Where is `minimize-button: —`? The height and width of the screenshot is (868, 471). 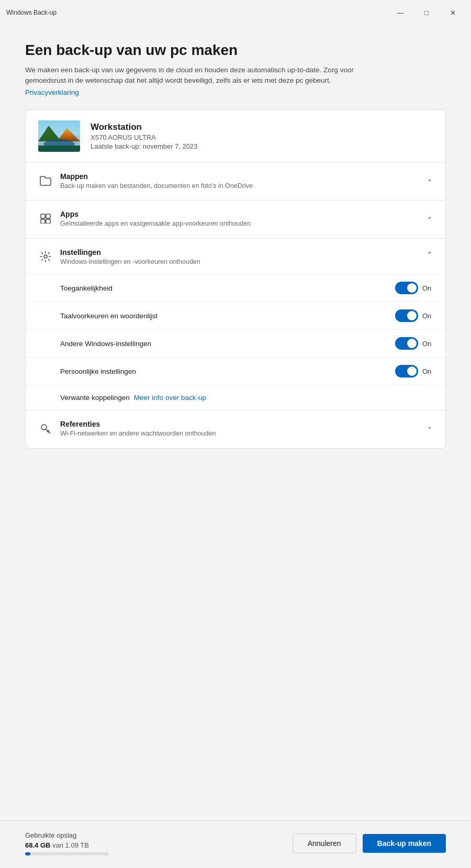 minimize-button: — is located at coordinates (400, 13).